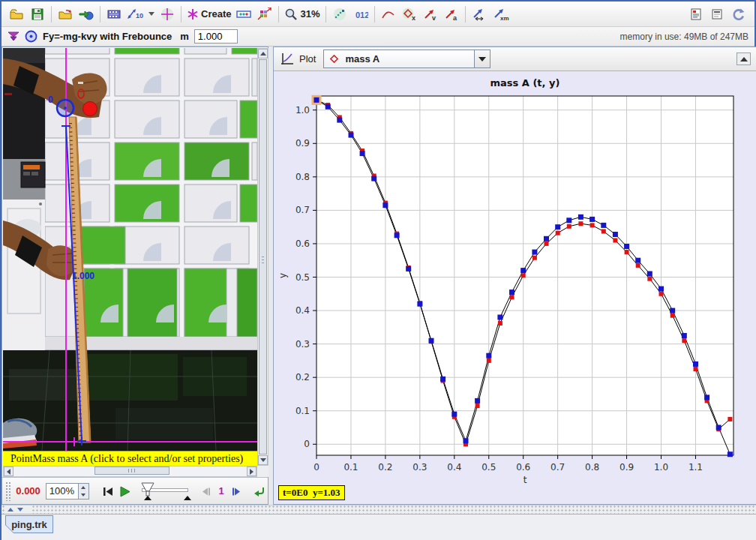  I want to click on open-button, so click(16, 14).